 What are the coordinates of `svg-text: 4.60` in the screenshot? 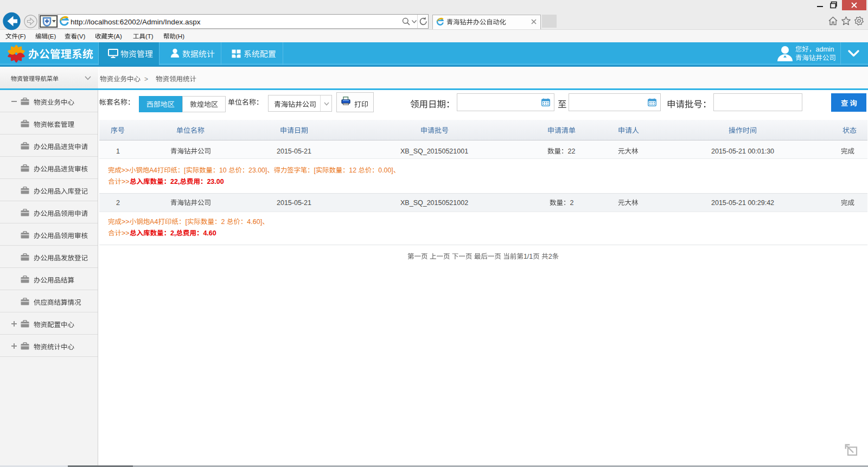 It's located at (209, 233).